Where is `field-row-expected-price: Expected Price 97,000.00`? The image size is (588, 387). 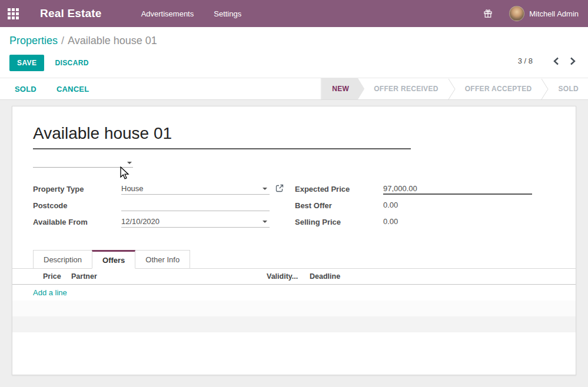
field-row-expected-price: Expected Price 97,000.00 is located at coordinates (413, 189).